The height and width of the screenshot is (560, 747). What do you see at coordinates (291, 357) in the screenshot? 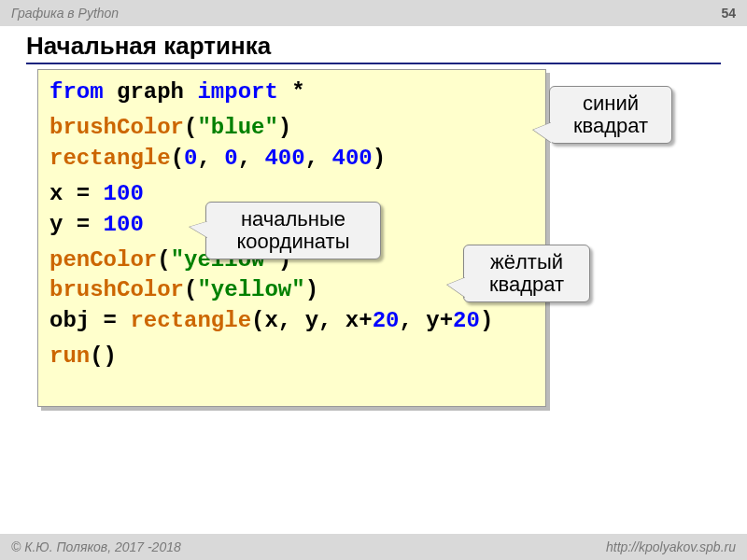
I see `code-line-9: run()` at bounding box center [291, 357].